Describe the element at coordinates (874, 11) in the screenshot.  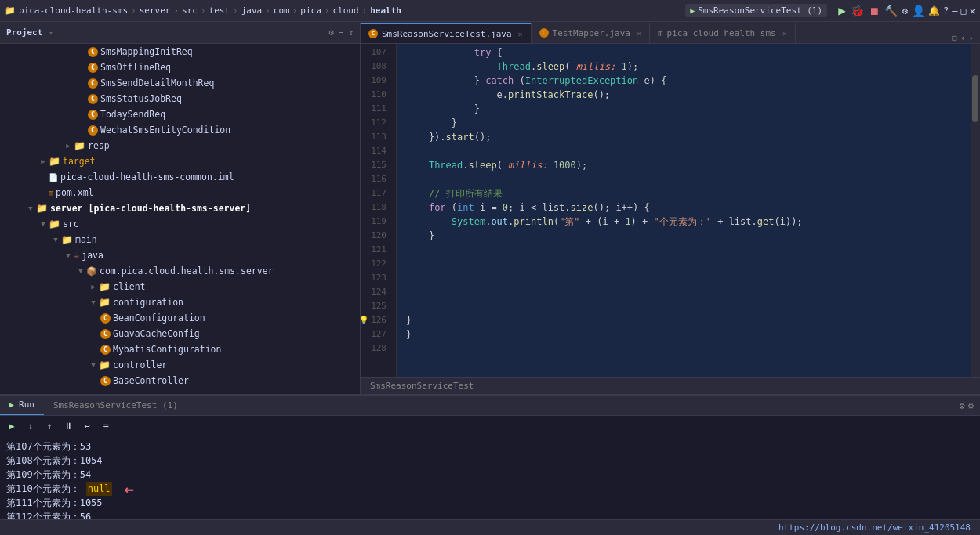
I see `stop-button: ⏹` at that location.